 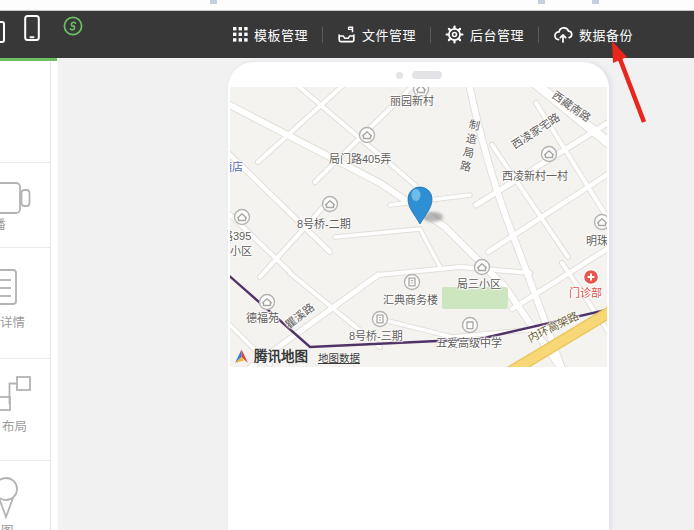 What do you see at coordinates (347, 6) in the screenshot?
I see `browser-edge-strip` at bounding box center [347, 6].